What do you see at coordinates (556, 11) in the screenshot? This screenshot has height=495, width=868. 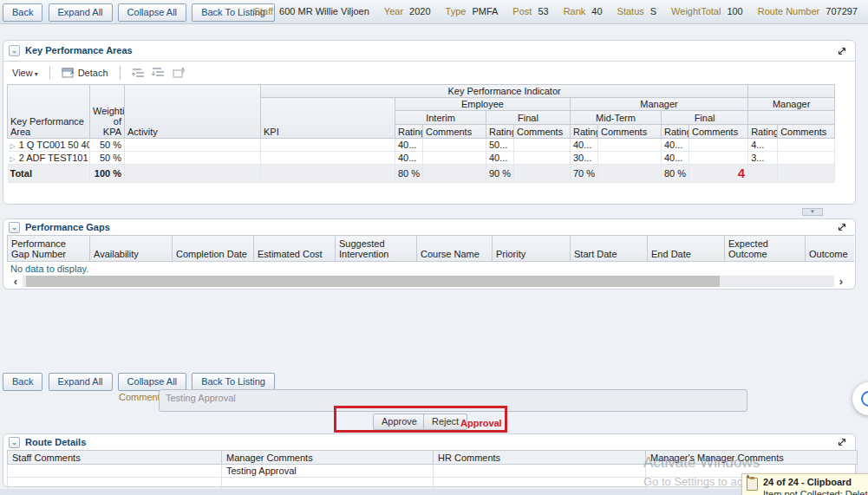 I see `record-info-bar: Staff600 MR Willie Viljoen Year2020 Type…` at bounding box center [556, 11].